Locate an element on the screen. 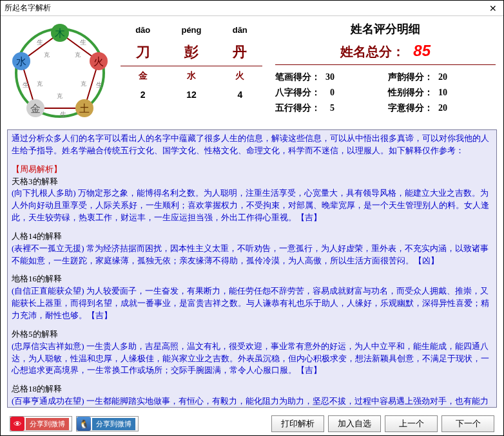  share-weibo-button: 👁 分享到微博 is located at coordinates (41, 424).